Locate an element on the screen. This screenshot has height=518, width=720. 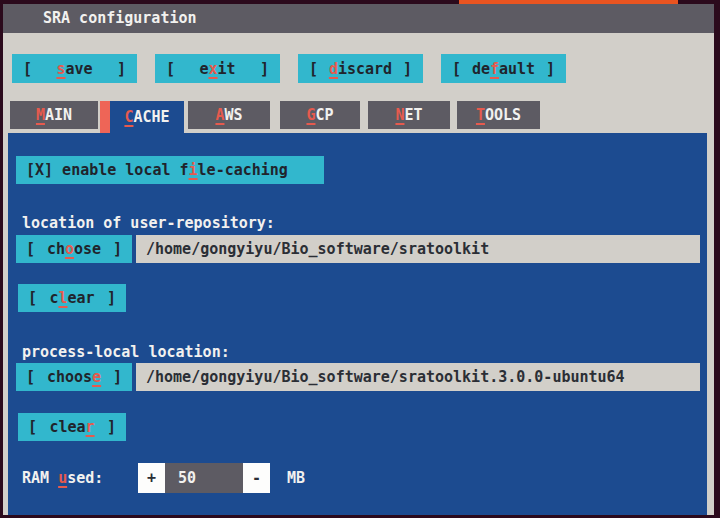
ram-used-label: RAM used: is located at coordinates (62, 478).